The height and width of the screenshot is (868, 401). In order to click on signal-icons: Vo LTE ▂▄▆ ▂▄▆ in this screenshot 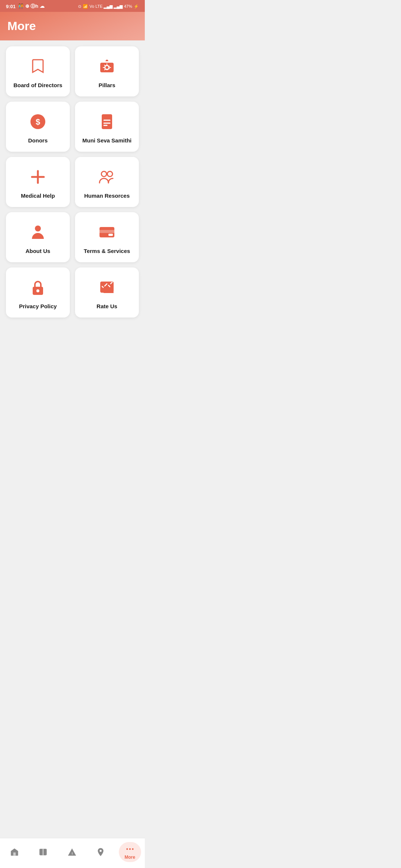, I will do `click(106, 7)`.